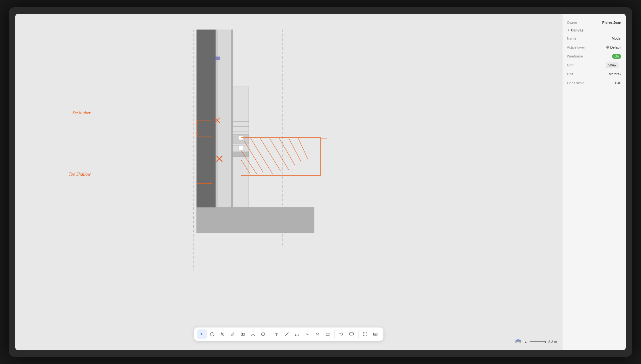  I want to click on lines-scale-row: Lines scale 1:40, so click(594, 83).